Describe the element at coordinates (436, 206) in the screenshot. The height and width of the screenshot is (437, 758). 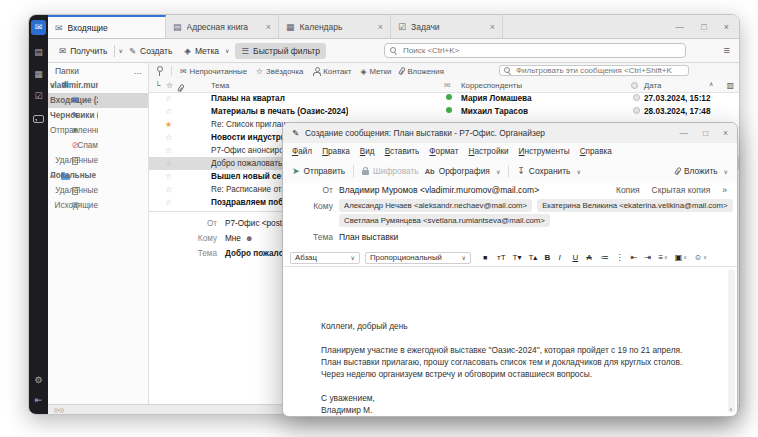
I see `recipient-pill: Александр Нечаев <aleksandr.nechaev@mail…` at that location.